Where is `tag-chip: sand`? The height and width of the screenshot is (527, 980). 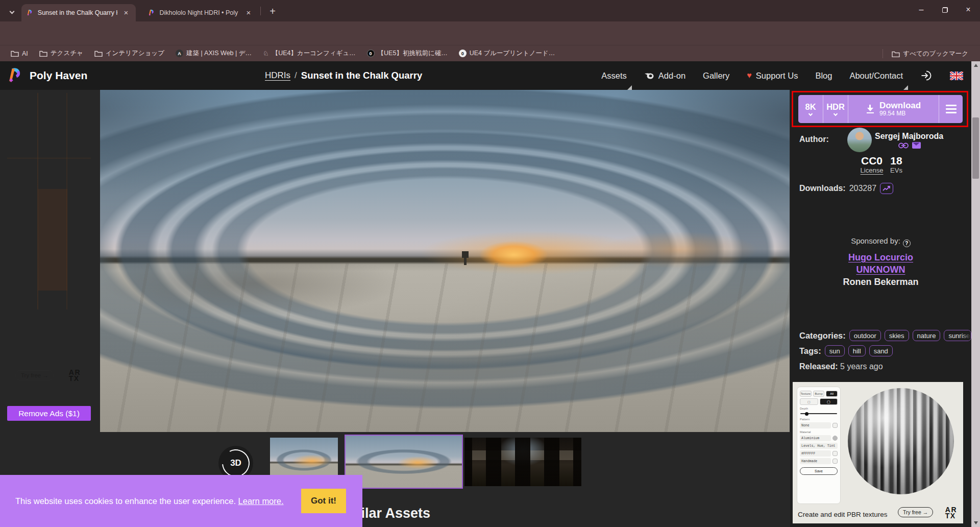
tag-chip: sand is located at coordinates (881, 351).